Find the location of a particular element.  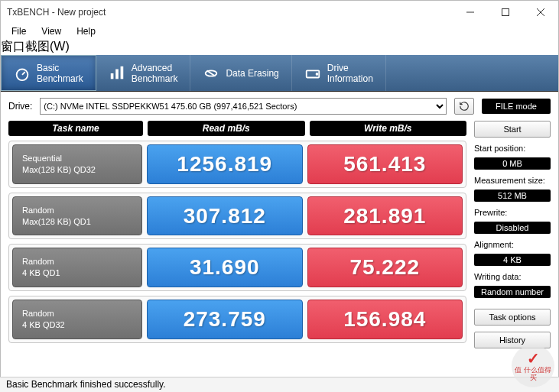

read-value: 273.759 is located at coordinates (225, 319).